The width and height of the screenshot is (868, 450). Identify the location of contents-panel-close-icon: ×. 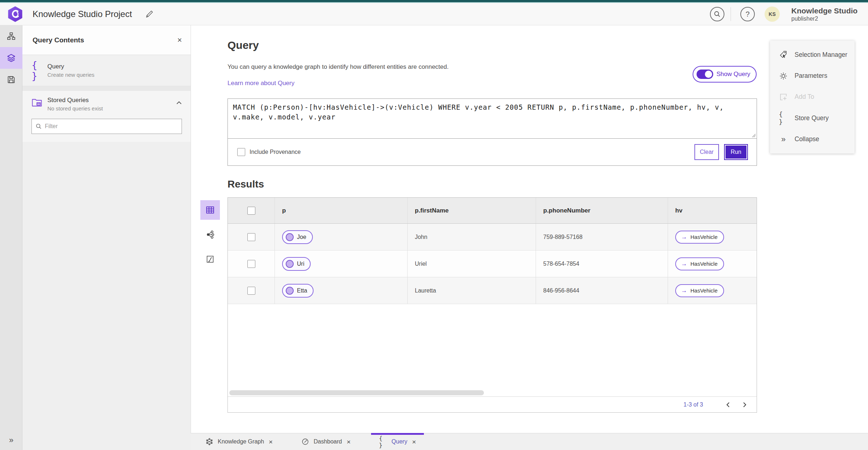
(179, 40).